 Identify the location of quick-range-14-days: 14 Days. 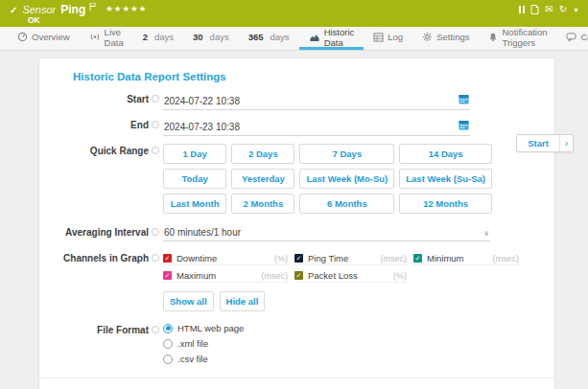
(445, 153).